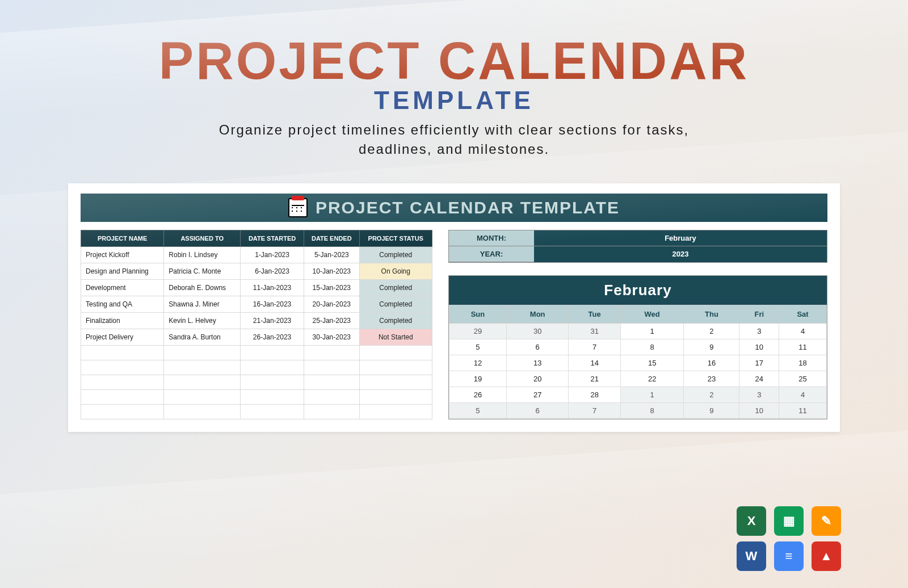  I want to click on cell-status: Not Started, so click(396, 337).